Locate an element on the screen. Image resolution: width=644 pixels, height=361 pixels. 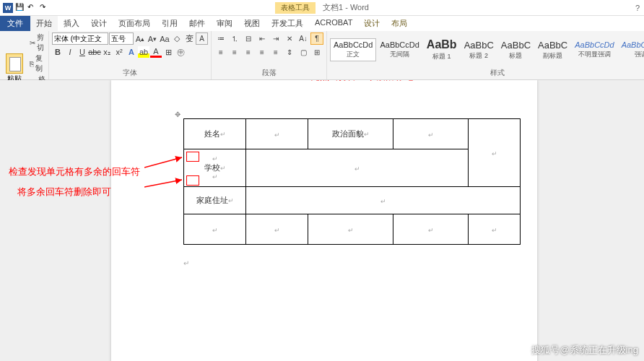
highlight-icon: ab is located at coordinates (144, 52).